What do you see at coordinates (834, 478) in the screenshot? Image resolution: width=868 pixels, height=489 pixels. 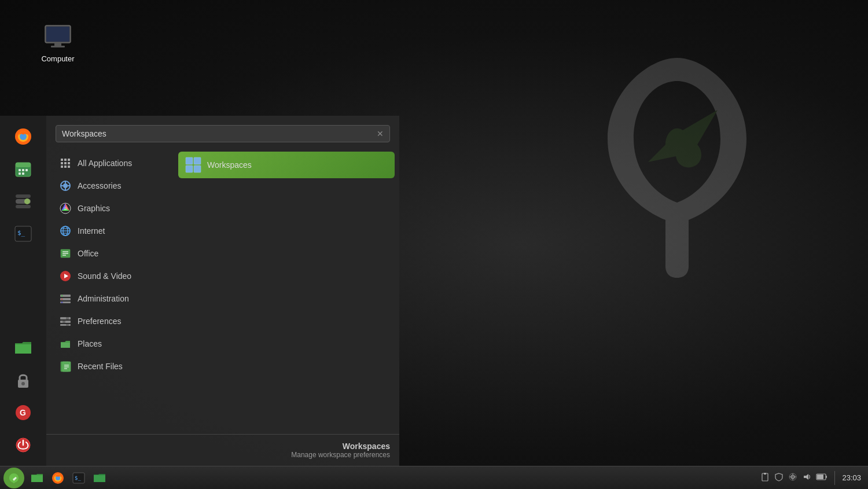 I see `taskbar-separator` at bounding box center [834, 478].